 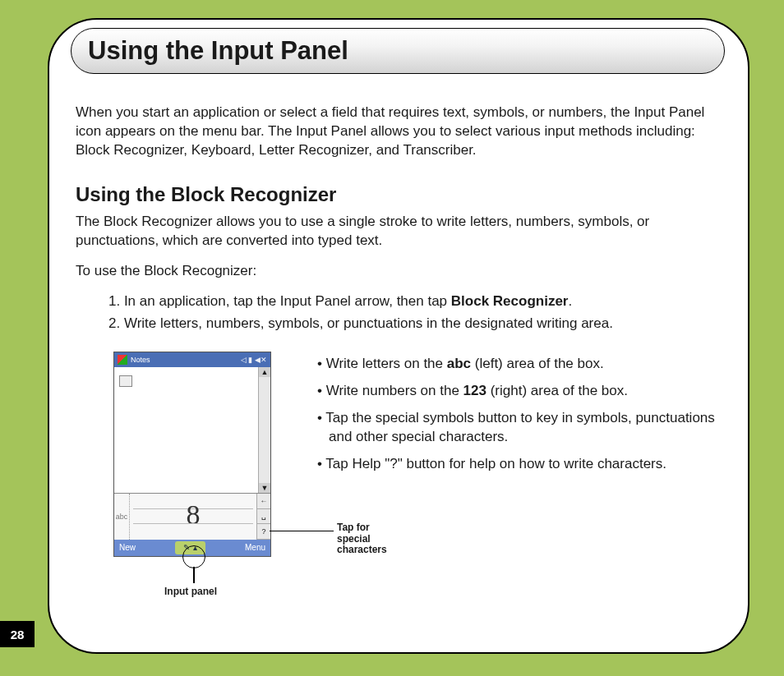 I want to click on scroll-down-icon: ▼, so click(x=265, y=488).